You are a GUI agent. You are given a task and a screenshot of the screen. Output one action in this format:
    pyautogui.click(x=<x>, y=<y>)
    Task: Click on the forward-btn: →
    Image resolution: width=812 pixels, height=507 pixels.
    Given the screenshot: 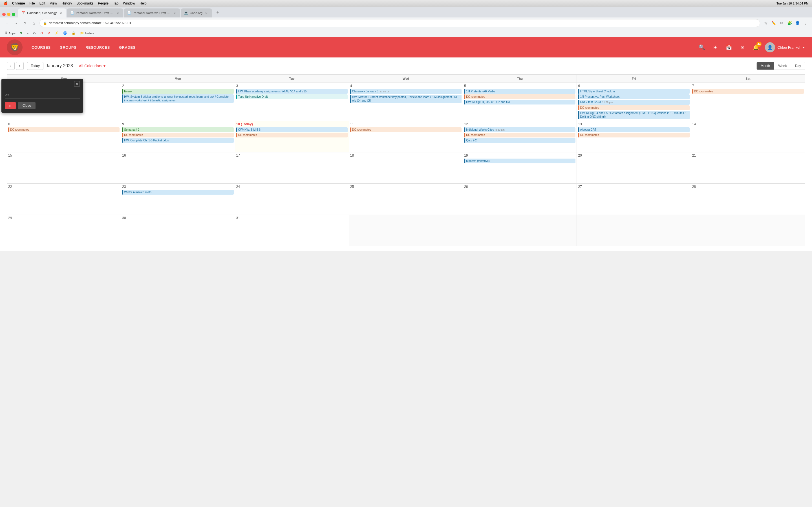 What is the action you would take?
    pyautogui.click(x=16, y=23)
    